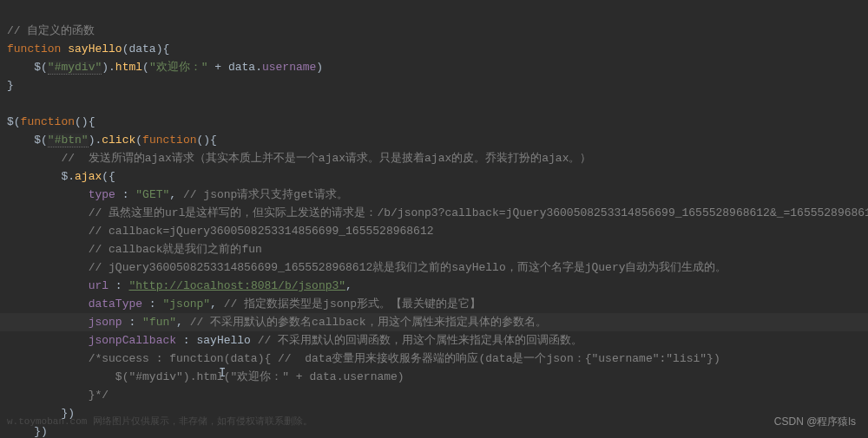 This screenshot has height=438, width=868. Describe the element at coordinates (118, 141) in the screenshot. I see `method-click: click` at that location.